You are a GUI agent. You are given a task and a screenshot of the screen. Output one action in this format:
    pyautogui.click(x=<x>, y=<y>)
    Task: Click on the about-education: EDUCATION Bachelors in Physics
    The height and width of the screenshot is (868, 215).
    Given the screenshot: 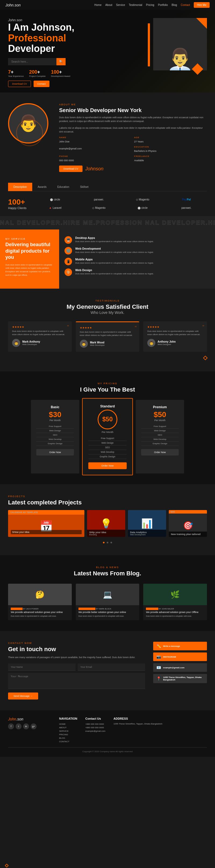 What is the action you would take?
    pyautogui.click(x=171, y=149)
    